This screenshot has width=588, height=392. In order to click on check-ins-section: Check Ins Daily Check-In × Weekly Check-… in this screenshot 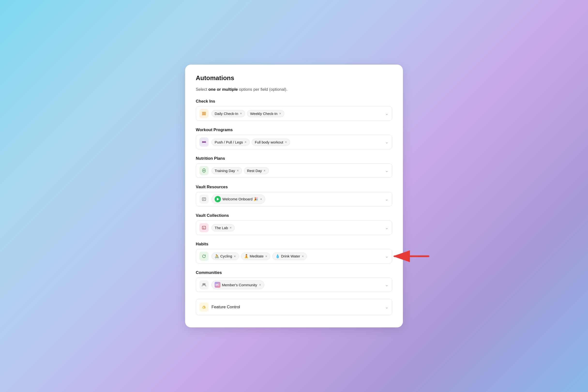, I will do `click(294, 110)`.